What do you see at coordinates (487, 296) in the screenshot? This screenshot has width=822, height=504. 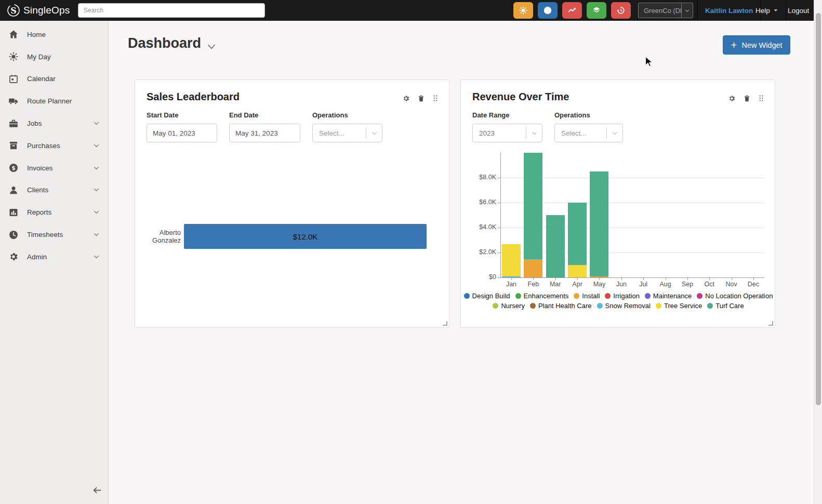 I see `legend-item-design-build: Design Build` at bounding box center [487, 296].